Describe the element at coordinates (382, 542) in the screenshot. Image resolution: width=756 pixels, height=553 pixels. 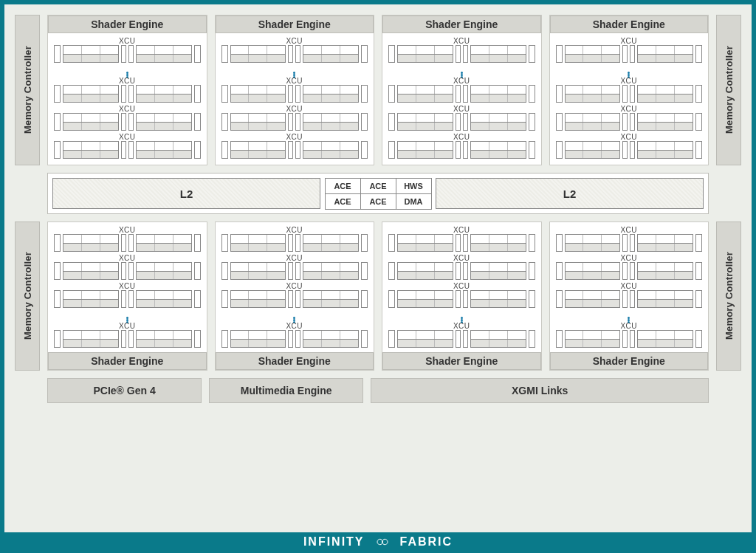
I see `infinity-icon` at that location.